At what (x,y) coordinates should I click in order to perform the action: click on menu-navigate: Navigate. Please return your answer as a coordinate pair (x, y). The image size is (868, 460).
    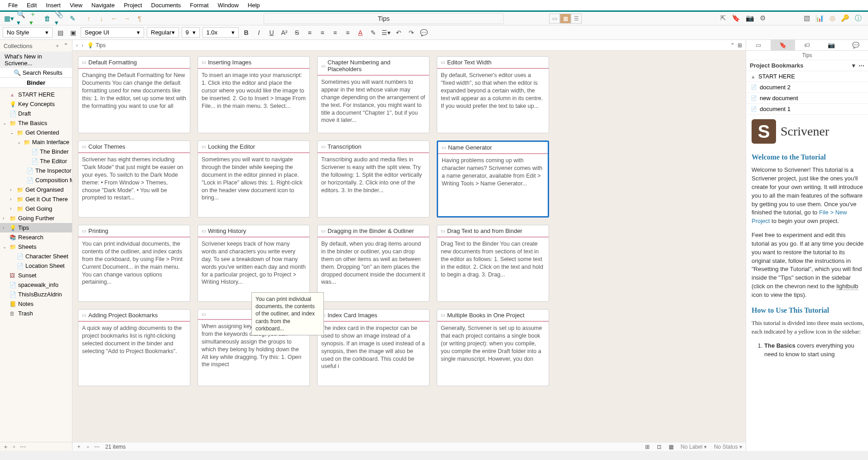
    Looking at the image, I should click on (103, 5).